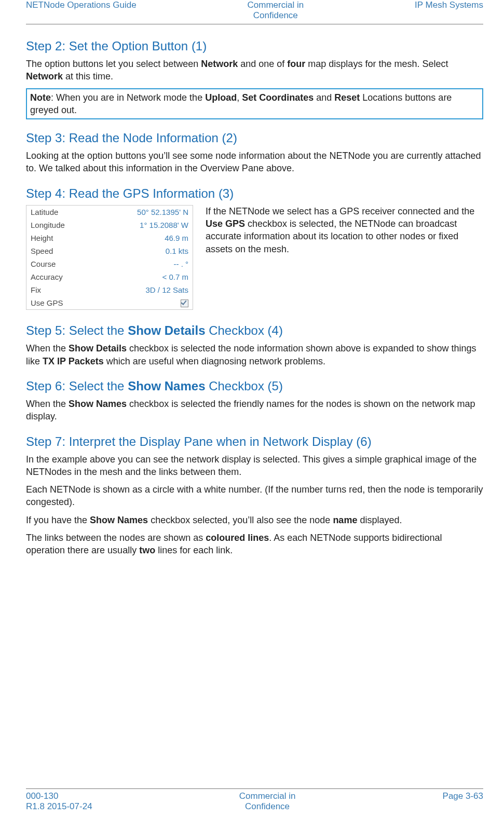 Image resolution: width=504 pixels, height=817 pixels. What do you see at coordinates (254, 331) in the screenshot?
I see `step5-heading: Step 5: Select the Show Details Checkbox…` at bounding box center [254, 331].